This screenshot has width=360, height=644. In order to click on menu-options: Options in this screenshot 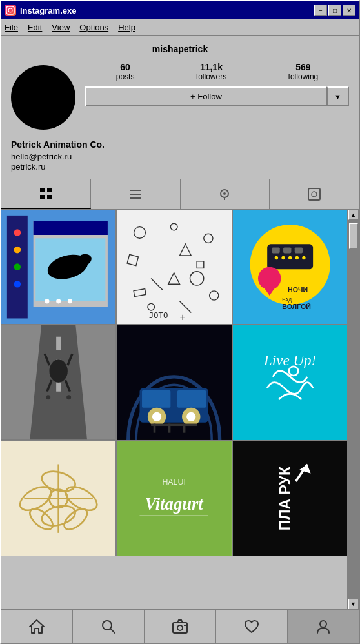, I will do `click(94, 27)`.